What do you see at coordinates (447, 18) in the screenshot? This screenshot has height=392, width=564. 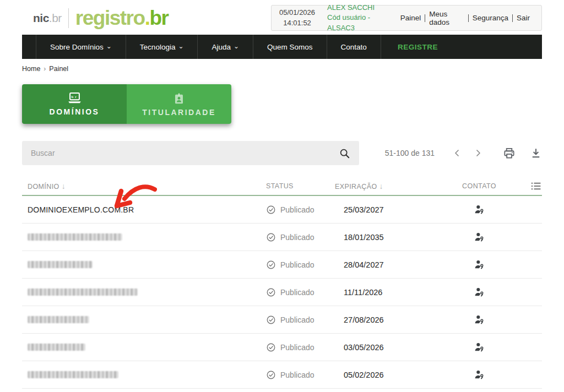 I see `header-link-meus-dados: Meus dados` at bounding box center [447, 18].